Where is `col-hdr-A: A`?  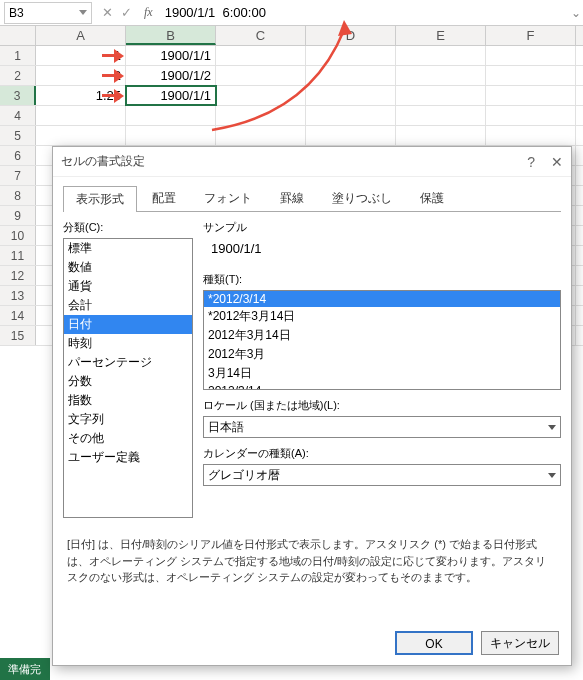 col-hdr-A: A is located at coordinates (81, 36).